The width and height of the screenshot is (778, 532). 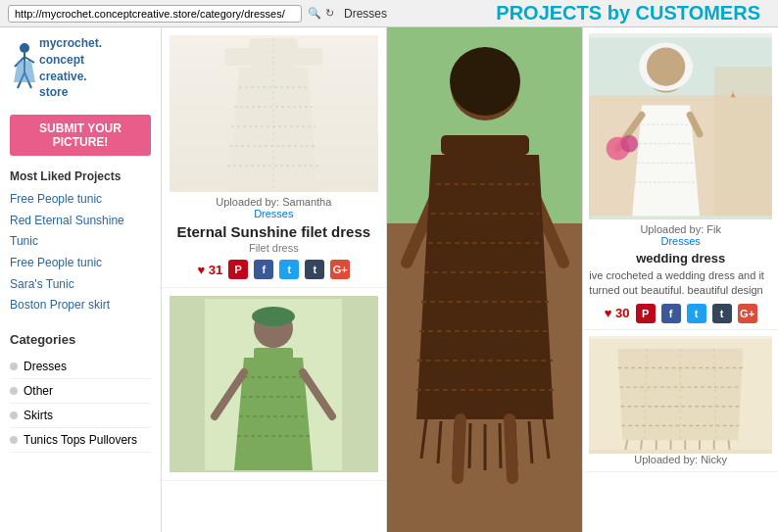 I want to click on google-icon: G+, so click(x=340, y=269).